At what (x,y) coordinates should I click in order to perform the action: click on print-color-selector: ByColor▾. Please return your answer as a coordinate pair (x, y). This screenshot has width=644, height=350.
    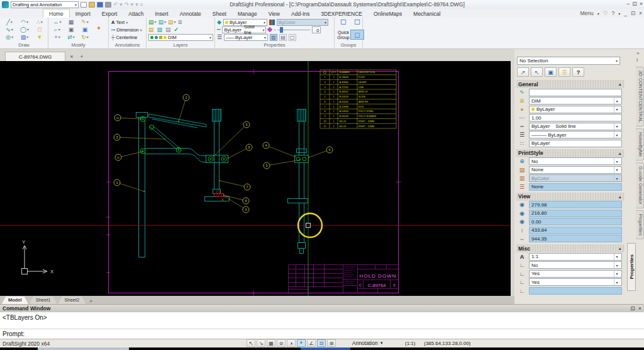
    Looking at the image, I should click on (303, 23).